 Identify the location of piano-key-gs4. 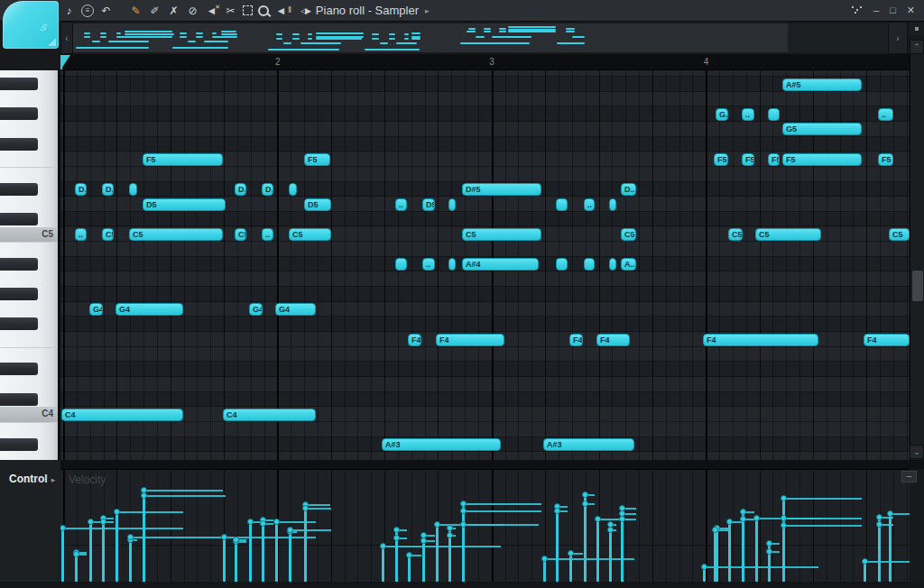
(19, 294).